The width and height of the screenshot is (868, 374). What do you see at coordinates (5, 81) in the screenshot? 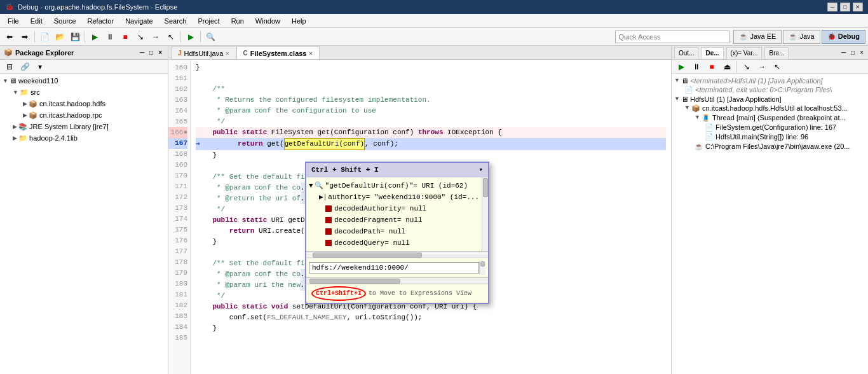
I see `tree-arrow-weekend110: ▼` at bounding box center [5, 81].